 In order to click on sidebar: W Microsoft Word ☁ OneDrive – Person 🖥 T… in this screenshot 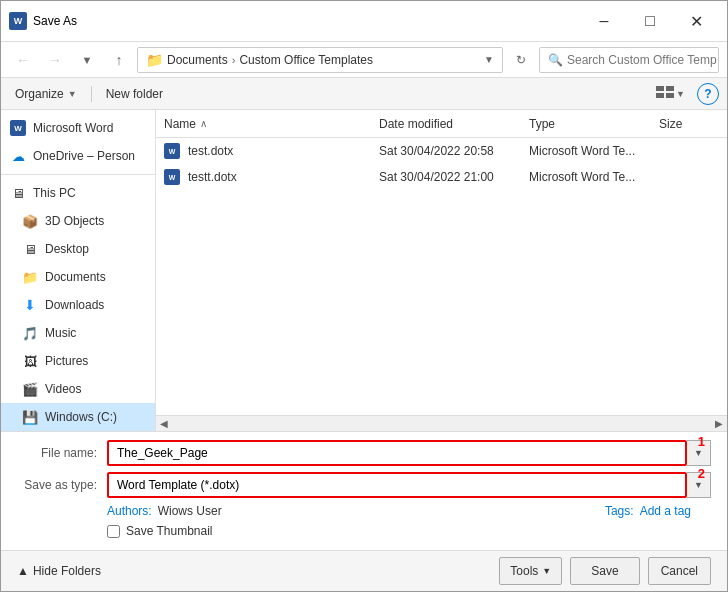, I will do `click(78, 270)`.